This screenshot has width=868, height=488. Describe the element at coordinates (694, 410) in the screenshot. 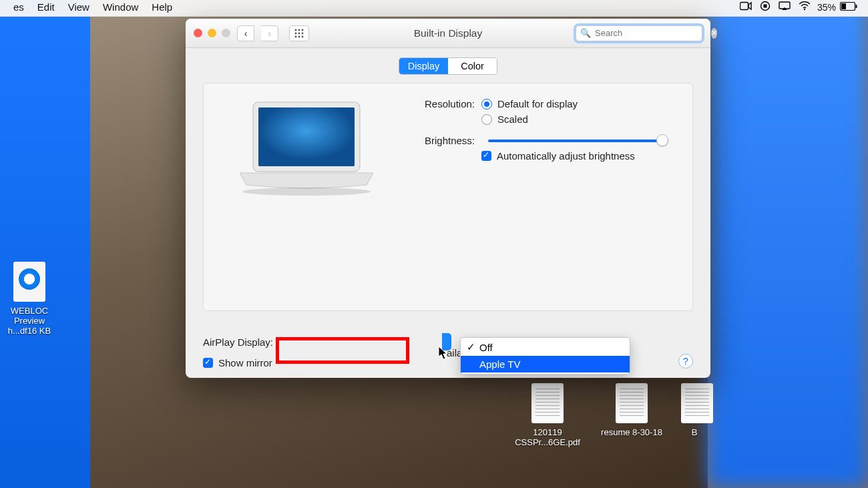

I see `desktop-icon-partial: B` at that location.